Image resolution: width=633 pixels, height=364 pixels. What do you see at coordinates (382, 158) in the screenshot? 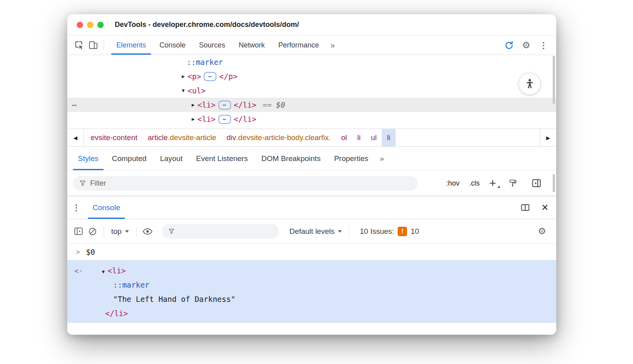
I see `more-panes-icon: »` at bounding box center [382, 158].